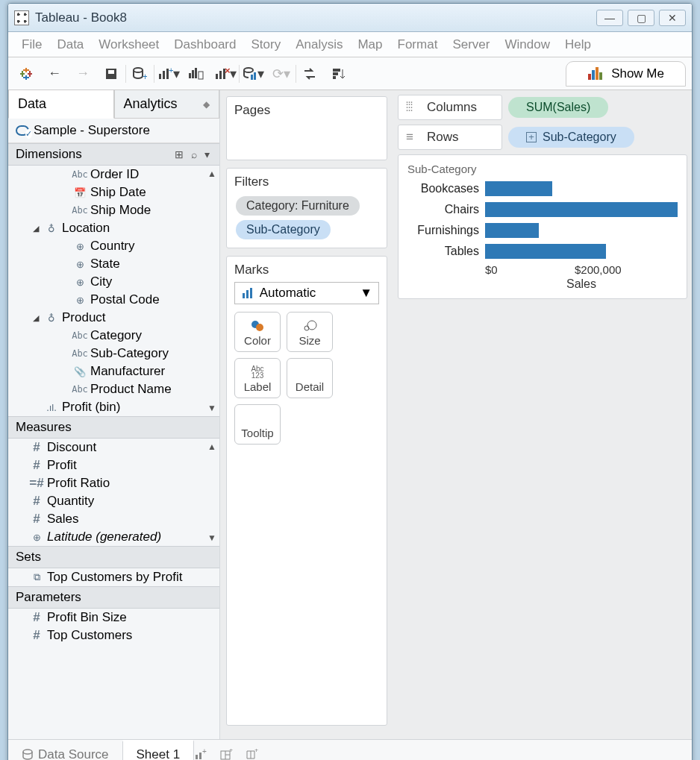 The width and height of the screenshot is (700, 760). Describe the element at coordinates (113, 175) in the screenshot. I see `field-order-id: AbcOrder ID` at that location.